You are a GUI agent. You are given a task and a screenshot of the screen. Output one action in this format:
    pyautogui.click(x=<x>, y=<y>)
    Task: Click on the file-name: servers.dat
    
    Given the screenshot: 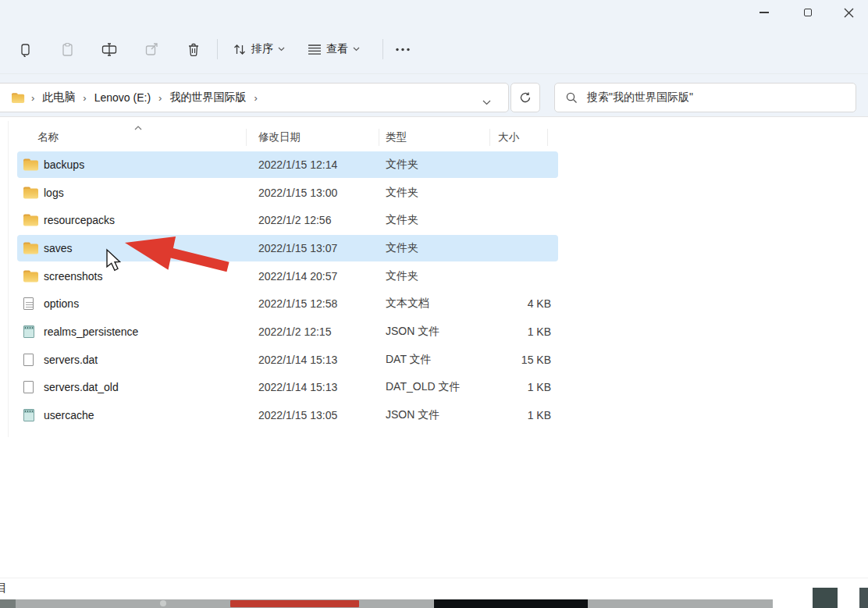 What is the action you would take?
    pyautogui.click(x=70, y=360)
    